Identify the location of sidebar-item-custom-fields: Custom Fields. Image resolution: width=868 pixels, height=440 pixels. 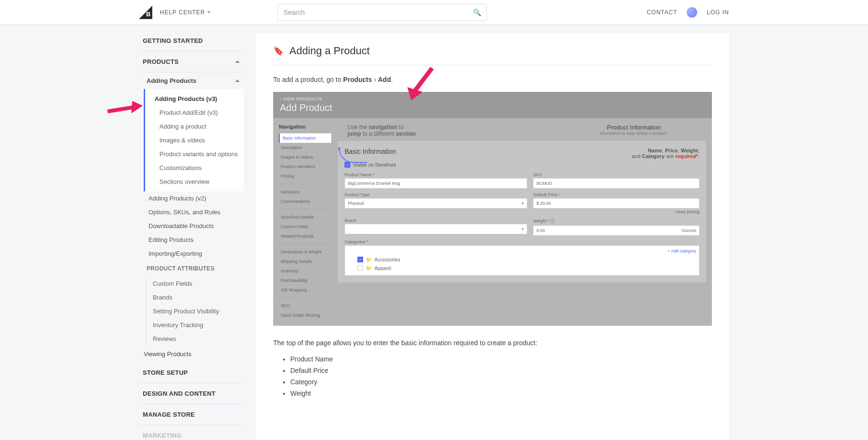
(195, 284).